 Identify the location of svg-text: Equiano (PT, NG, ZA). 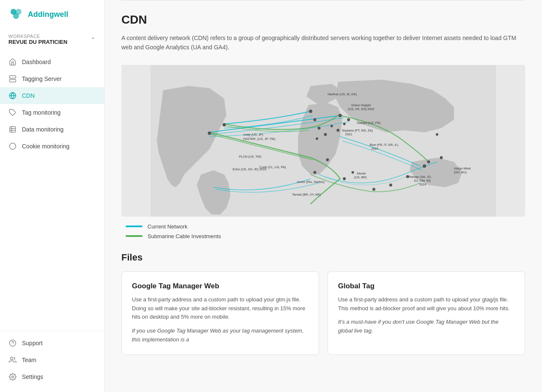
(357, 131).